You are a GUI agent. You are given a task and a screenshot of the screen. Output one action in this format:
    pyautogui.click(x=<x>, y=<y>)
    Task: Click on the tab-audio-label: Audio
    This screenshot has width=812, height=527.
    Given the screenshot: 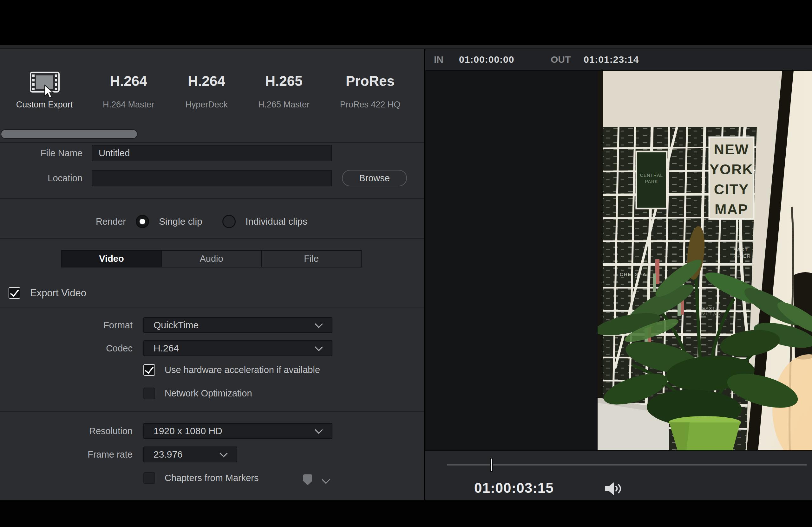 What is the action you would take?
    pyautogui.click(x=212, y=259)
    